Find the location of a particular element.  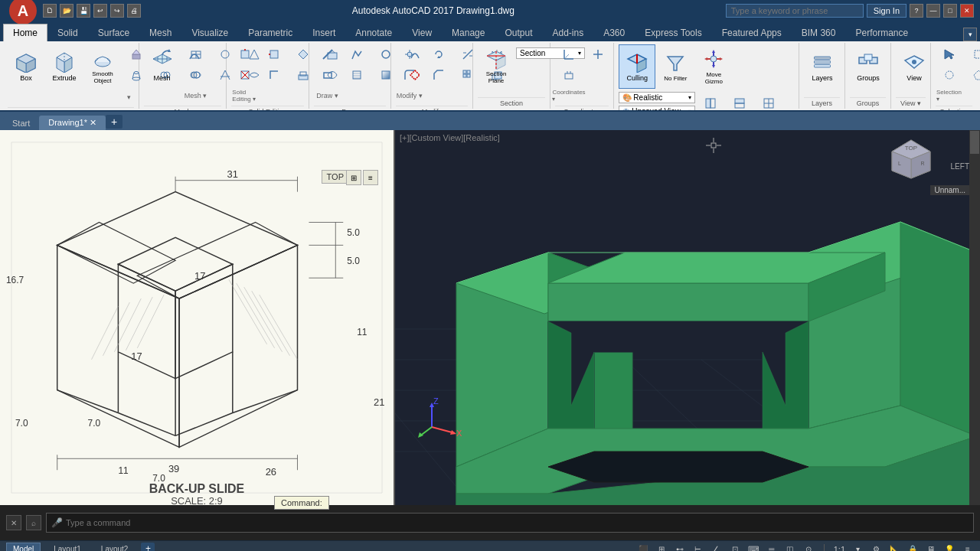

dynamic-input-icon: ⌨ is located at coordinates (753, 548).